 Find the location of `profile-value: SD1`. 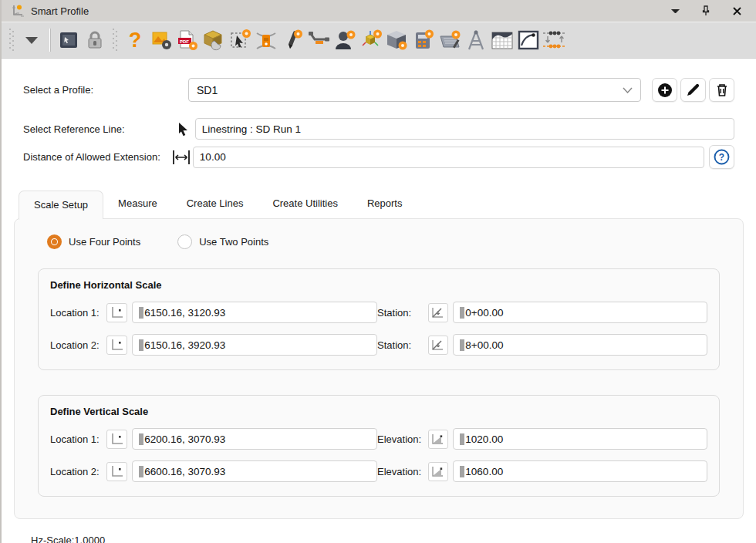

profile-value: SD1 is located at coordinates (207, 90).